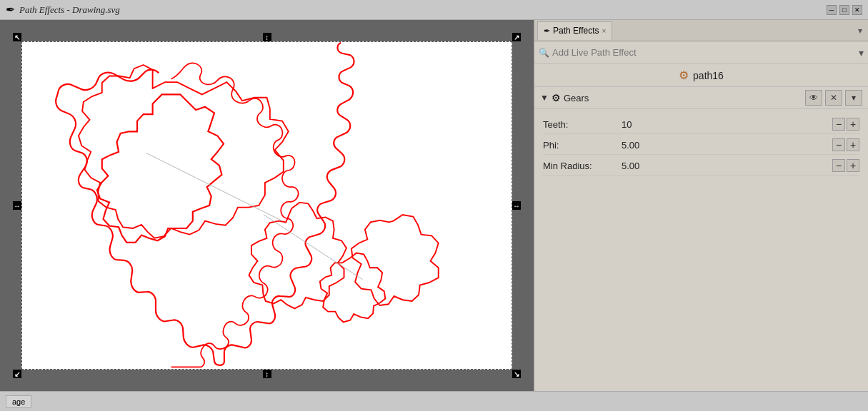 The image size is (868, 411). Describe the element at coordinates (576, 31) in the screenshot. I see `panel-tab-label: Path Effects` at that location.